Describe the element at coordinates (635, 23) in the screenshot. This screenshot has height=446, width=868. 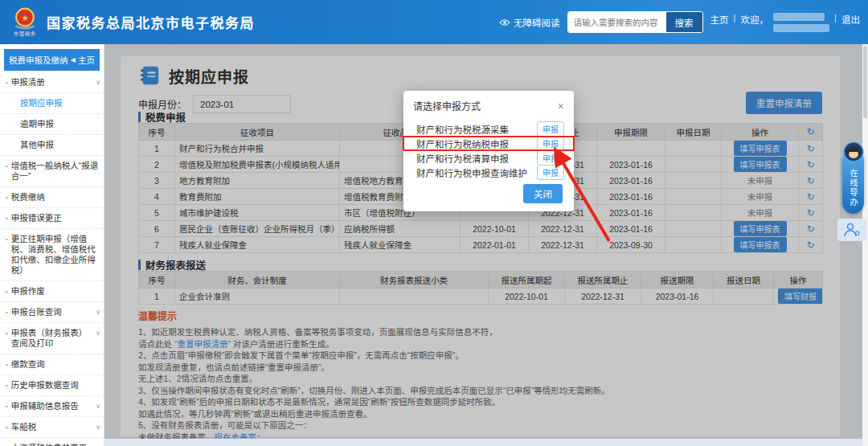
I see `search-box: 搜索` at that location.